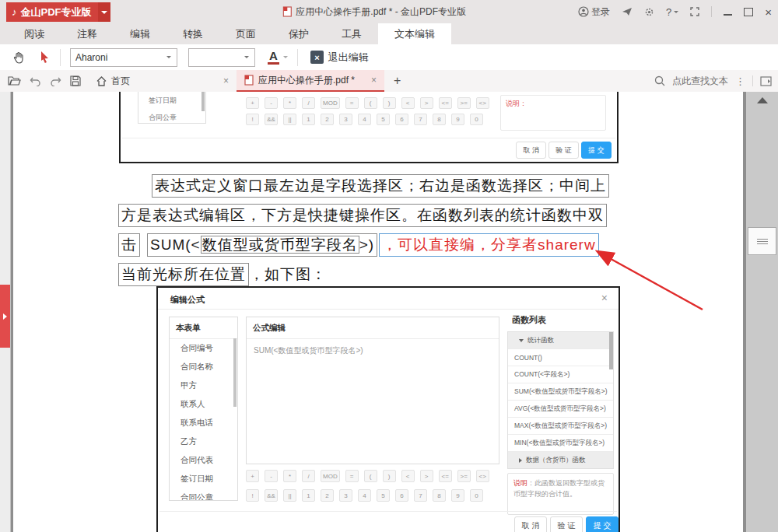  Describe the element at coordinates (373, 348) in the screenshot. I see `formula-editor-value: SUM(<数值型或货币型字段名>)` at that location.